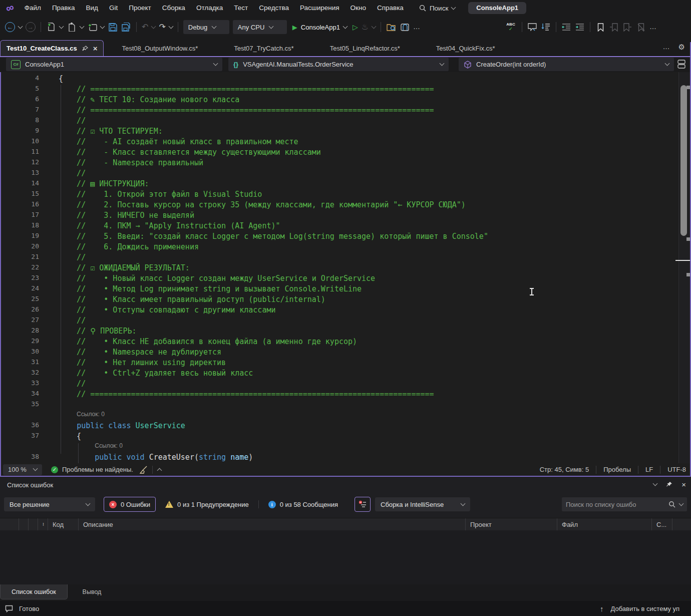  What do you see at coordinates (92, 592) in the screenshot?
I see `panel-tab-1: Вывод` at bounding box center [92, 592].